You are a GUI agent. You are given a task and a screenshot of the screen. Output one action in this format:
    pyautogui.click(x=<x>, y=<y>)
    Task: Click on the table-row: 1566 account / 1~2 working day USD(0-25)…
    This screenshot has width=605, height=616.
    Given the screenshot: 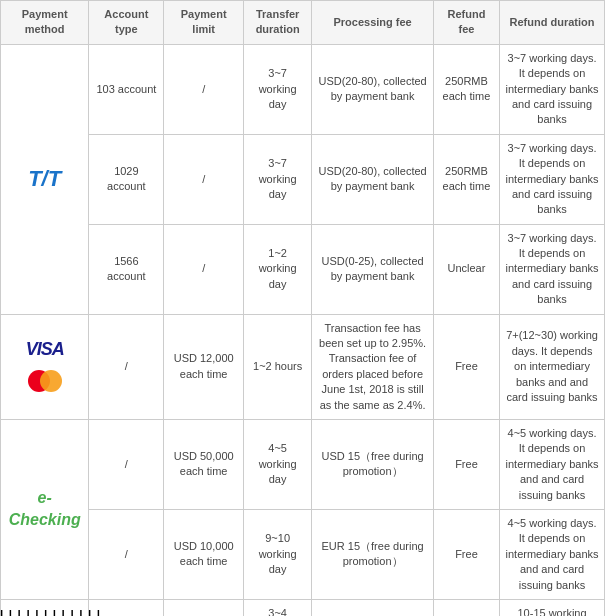 What is the action you would take?
    pyautogui.click(x=303, y=269)
    